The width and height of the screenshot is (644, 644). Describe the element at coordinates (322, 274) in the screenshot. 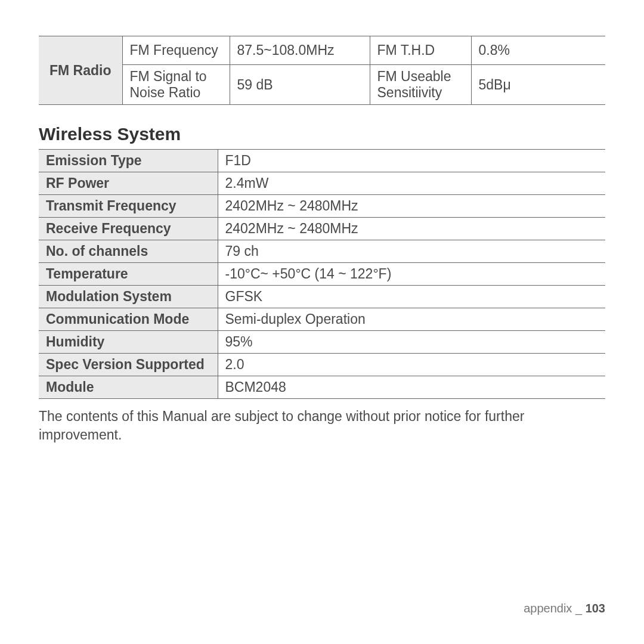

I see `table-row: Temperature-10°C~ +50°C (14 ~ 122°F)` at that location.